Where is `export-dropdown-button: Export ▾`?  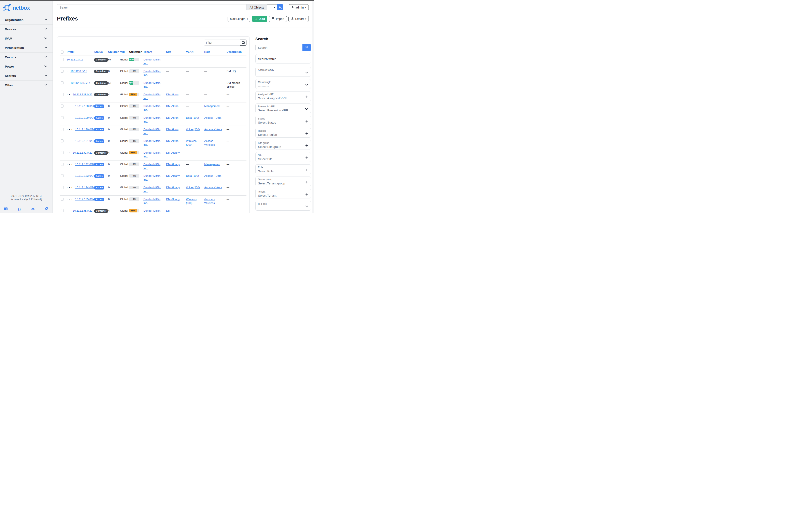 export-dropdown-button: Export ▾ is located at coordinates (299, 19).